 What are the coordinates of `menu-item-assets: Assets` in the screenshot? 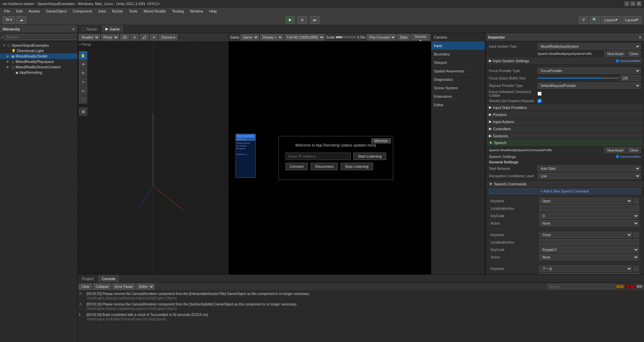 It's located at (34, 11).